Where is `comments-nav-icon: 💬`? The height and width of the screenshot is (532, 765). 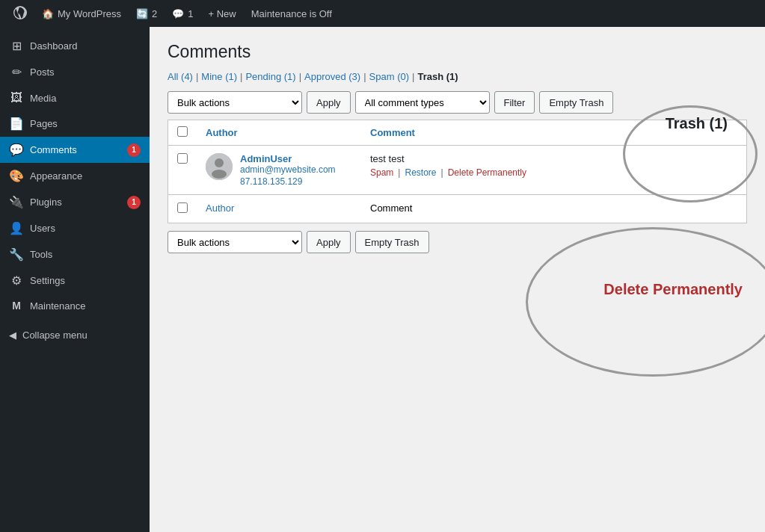
comments-nav-icon: 💬 is located at coordinates (16, 149).